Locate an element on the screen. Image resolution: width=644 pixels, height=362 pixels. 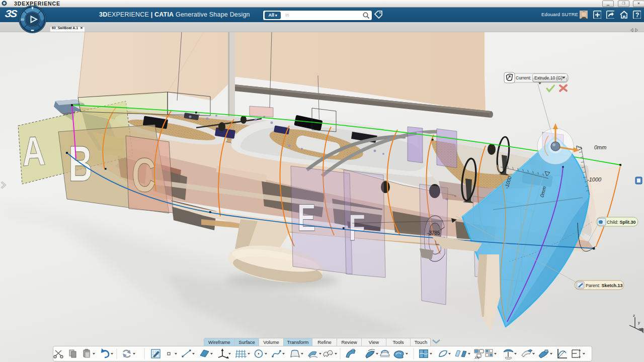
svg-text: y is located at coordinates (639, 323).